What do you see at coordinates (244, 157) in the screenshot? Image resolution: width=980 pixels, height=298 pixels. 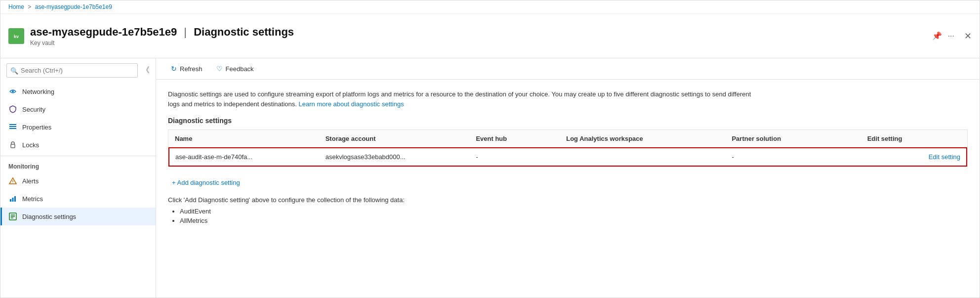 I see `row-name: ase-audit-ase-m-de740fa...` at bounding box center [244, 157].